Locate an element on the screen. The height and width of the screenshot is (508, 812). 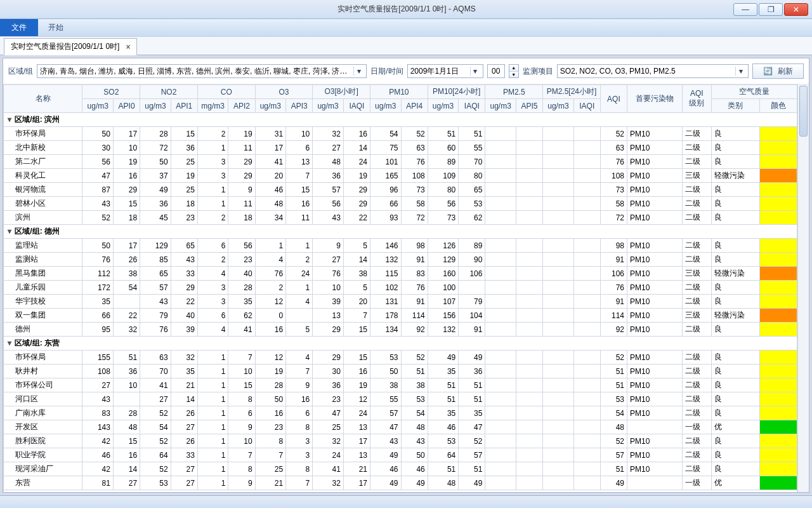
col-aqi-level: AQI级别 is located at coordinates (697, 99).